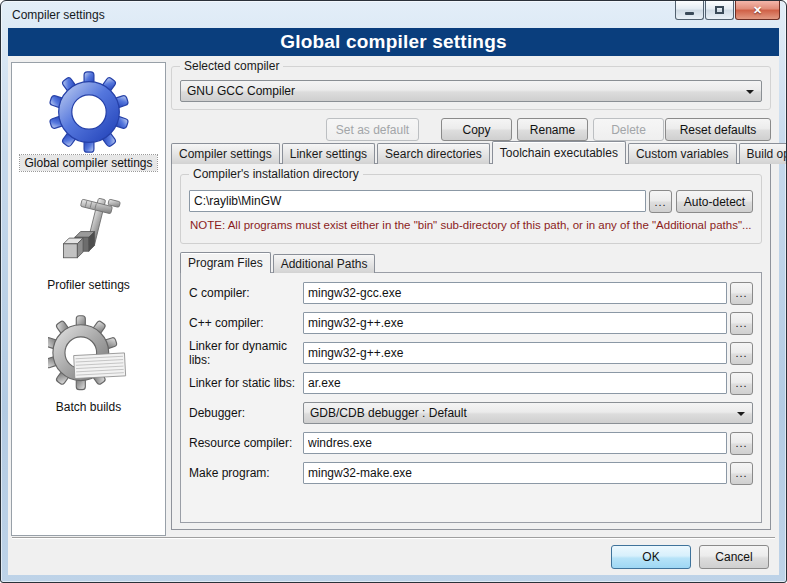 This screenshot has width=787, height=583. What do you see at coordinates (471, 88) in the screenshot?
I see `selected-compiler-group: Selected compiler GNU GCC Compiler` at bounding box center [471, 88].